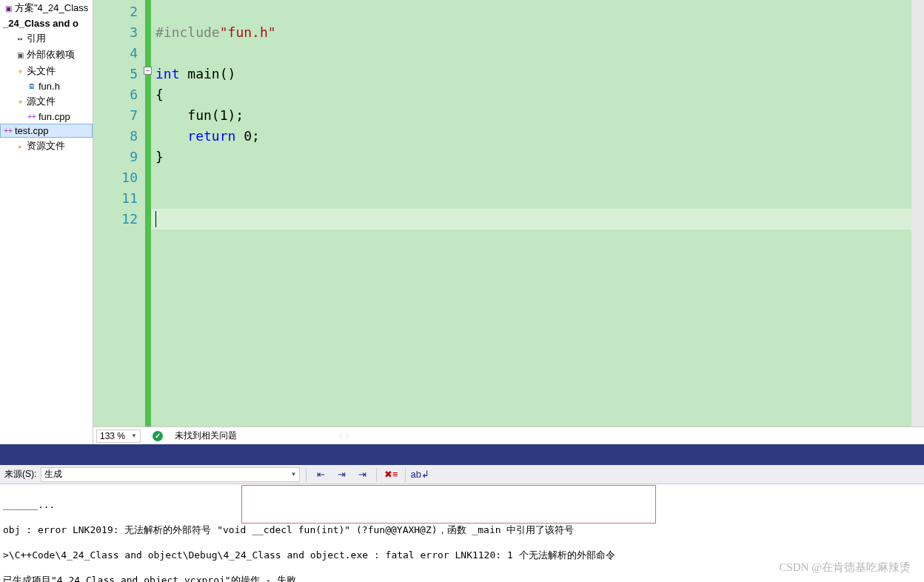  Describe the element at coordinates (533, 95) in the screenshot. I see `code-line: {` at that location.